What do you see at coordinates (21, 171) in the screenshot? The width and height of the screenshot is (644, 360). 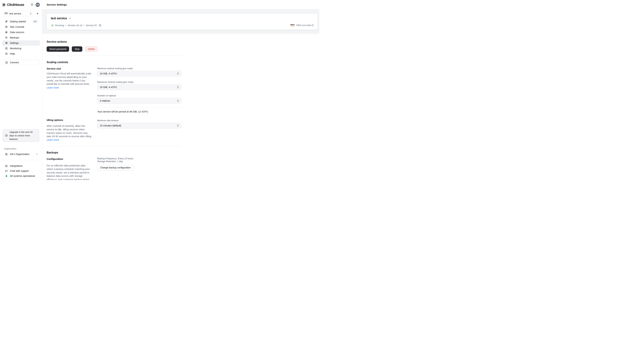 I see `sidebar-item-chat-support: Chat with support` at bounding box center [21, 171].